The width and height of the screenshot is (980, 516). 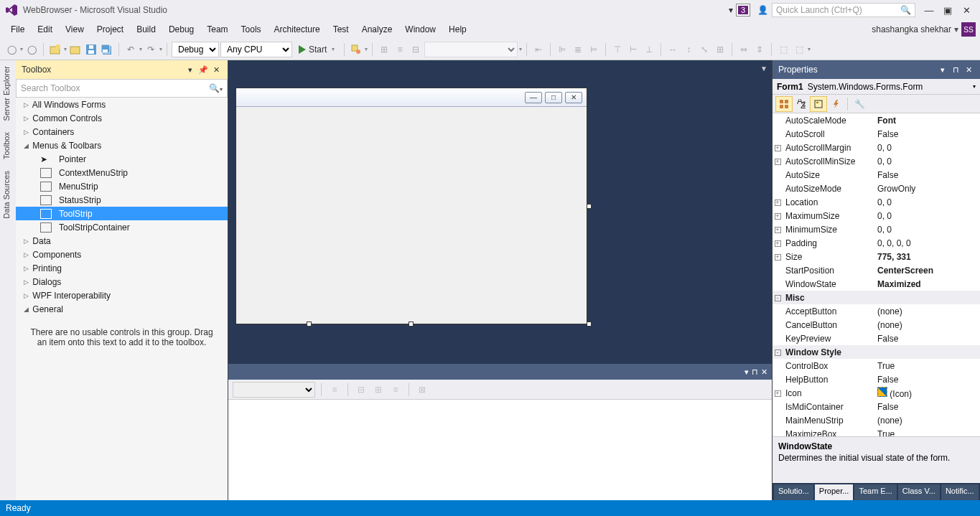 What do you see at coordinates (203, 70) in the screenshot?
I see `pin-icon: 📌` at bounding box center [203, 70].